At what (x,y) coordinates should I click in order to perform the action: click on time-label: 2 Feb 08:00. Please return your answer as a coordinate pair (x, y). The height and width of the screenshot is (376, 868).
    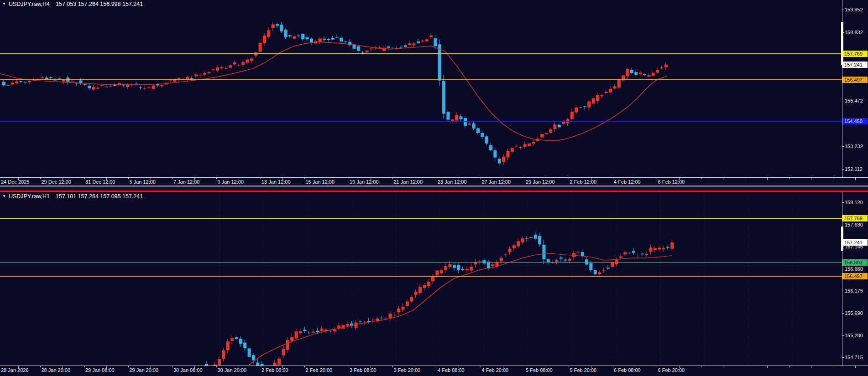
    Looking at the image, I should click on (275, 370).